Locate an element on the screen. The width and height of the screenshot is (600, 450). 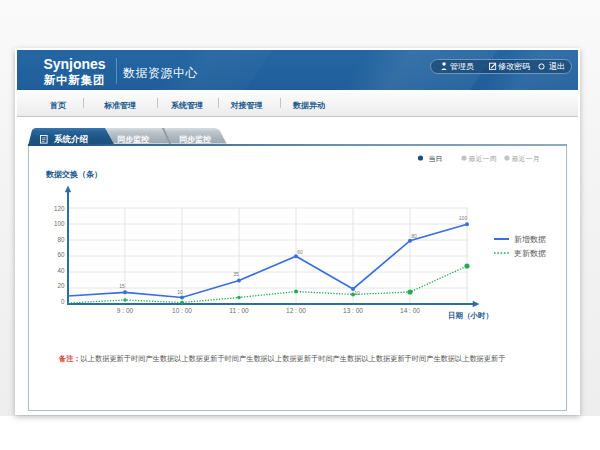
svg-text: 120 is located at coordinates (60, 208).